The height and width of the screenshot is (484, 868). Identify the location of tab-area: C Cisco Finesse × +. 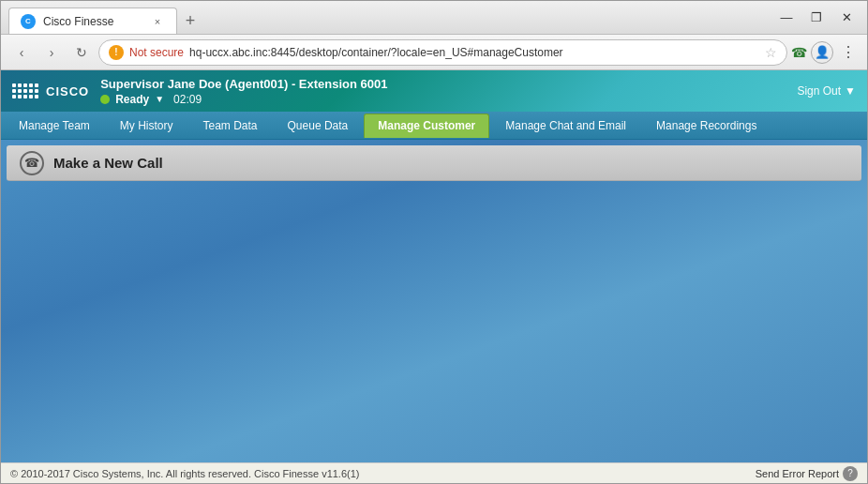
(387, 17).